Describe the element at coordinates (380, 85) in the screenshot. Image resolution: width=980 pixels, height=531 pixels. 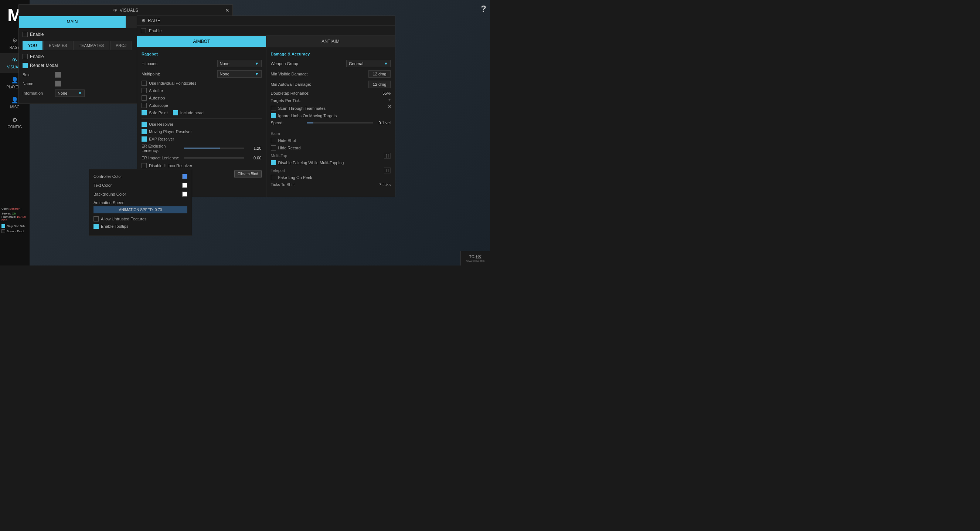
I see `min-autowall-input: 12 dmg` at that location.